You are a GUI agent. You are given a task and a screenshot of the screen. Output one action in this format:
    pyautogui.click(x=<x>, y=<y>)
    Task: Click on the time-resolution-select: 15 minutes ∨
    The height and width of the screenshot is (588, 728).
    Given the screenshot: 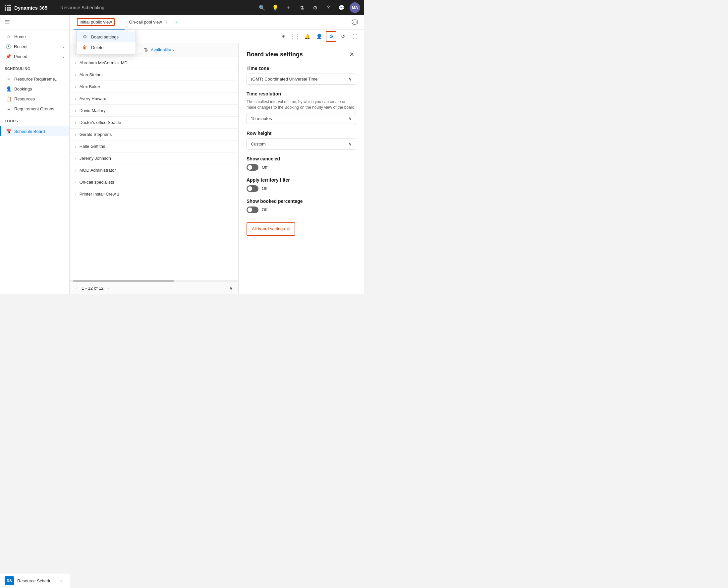 What is the action you would take?
    pyautogui.click(x=301, y=119)
    